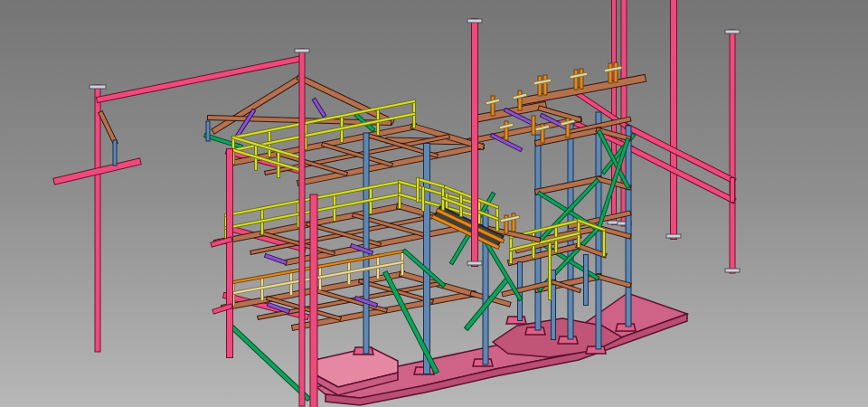 Image resolution: width=868 pixels, height=407 pixels. What do you see at coordinates (613, 280) in the screenshot?
I see `tower-beam` at bounding box center [613, 280].